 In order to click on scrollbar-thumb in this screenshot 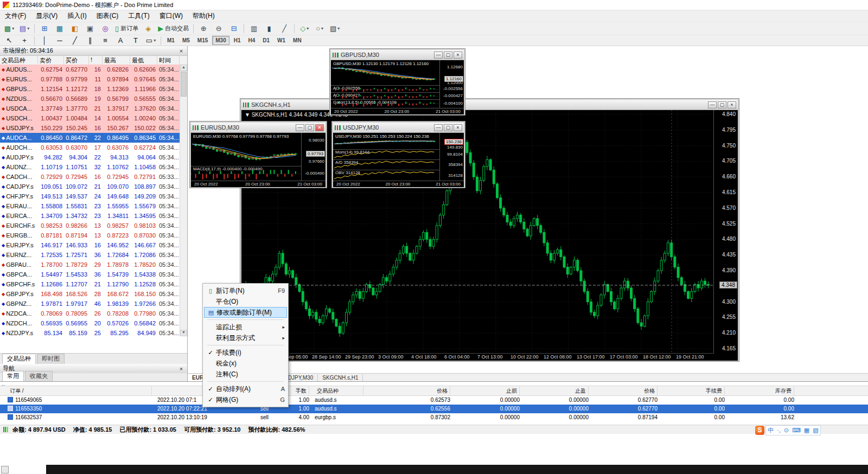, I will do `click(183, 84)`.